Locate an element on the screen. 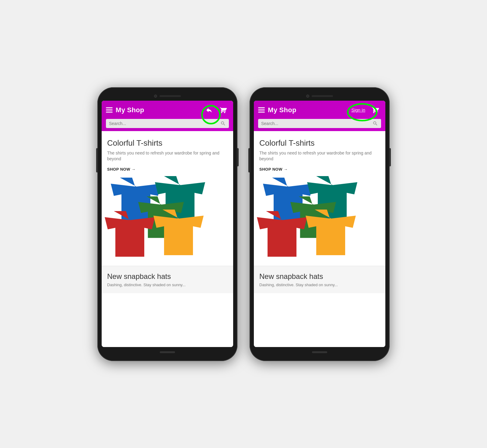 The width and height of the screenshot is (487, 448). cart-button-right is located at coordinates (375, 110).